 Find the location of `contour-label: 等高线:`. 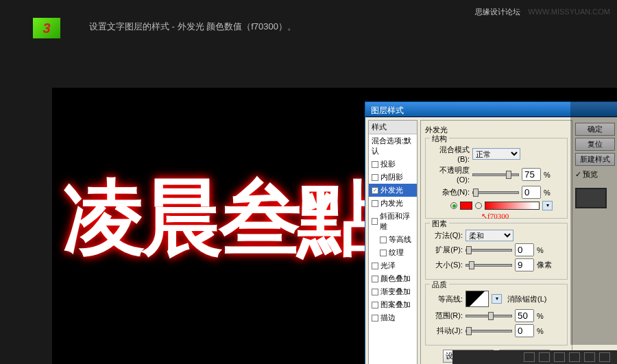

contour-label: 等高线: is located at coordinates (446, 299).